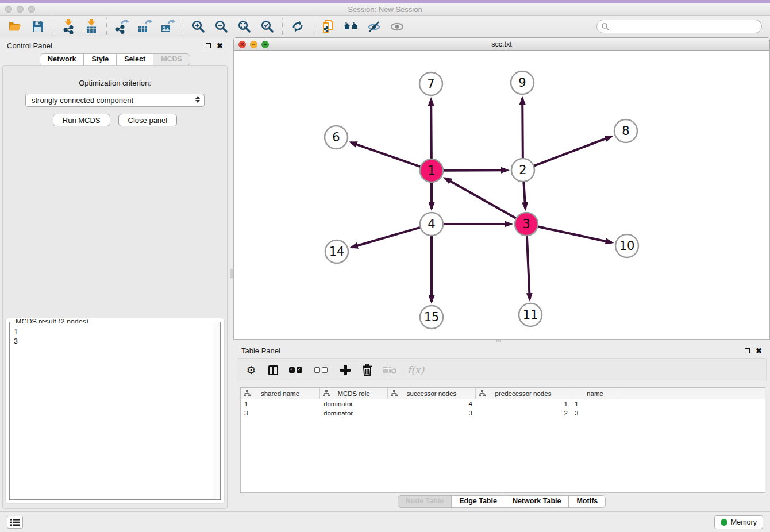 This screenshot has width=770, height=532. I want to click on graph-node-10: 10, so click(627, 246).